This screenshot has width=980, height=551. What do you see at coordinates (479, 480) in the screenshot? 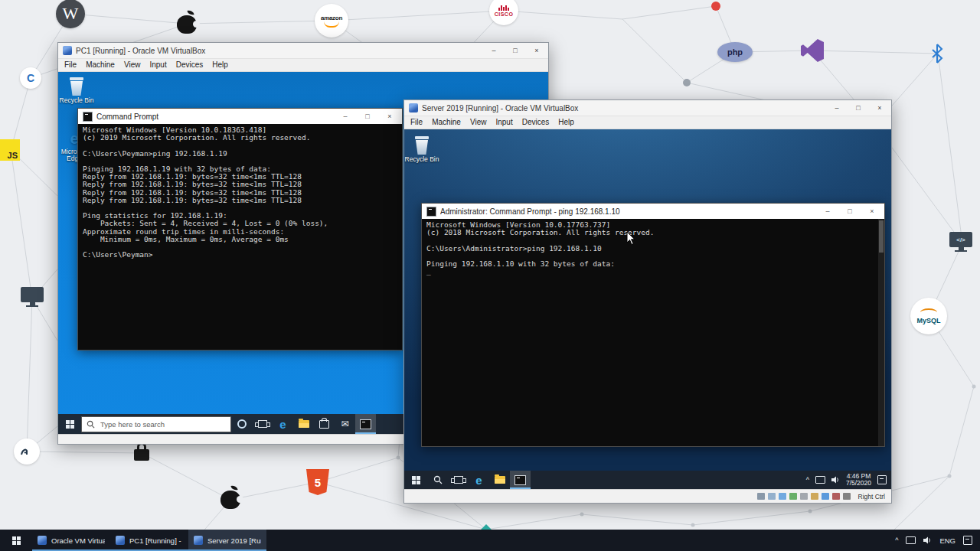
I see `internet-explorer-button: e` at bounding box center [479, 480].